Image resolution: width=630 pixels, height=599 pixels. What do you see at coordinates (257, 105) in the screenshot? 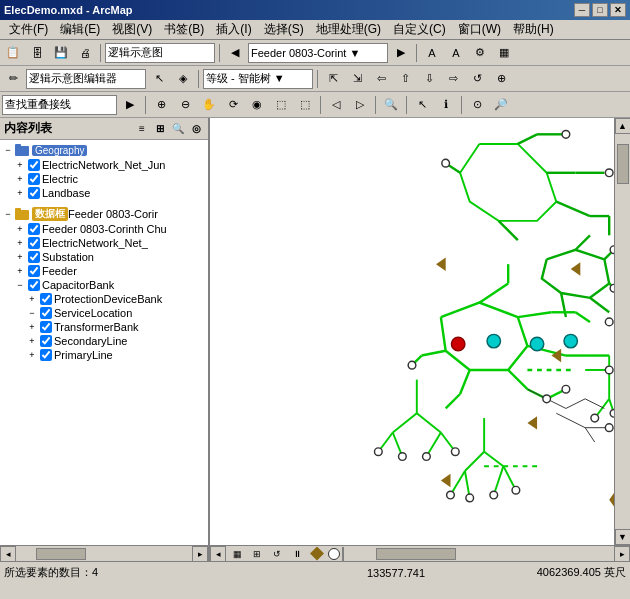
I see `full-extent-btn: ◉` at bounding box center [257, 105].